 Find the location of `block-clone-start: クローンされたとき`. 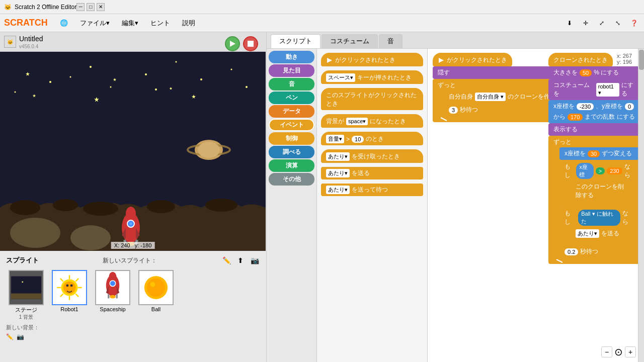

block-clone-start: クローンされたとき is located at coordinates (581, 59).